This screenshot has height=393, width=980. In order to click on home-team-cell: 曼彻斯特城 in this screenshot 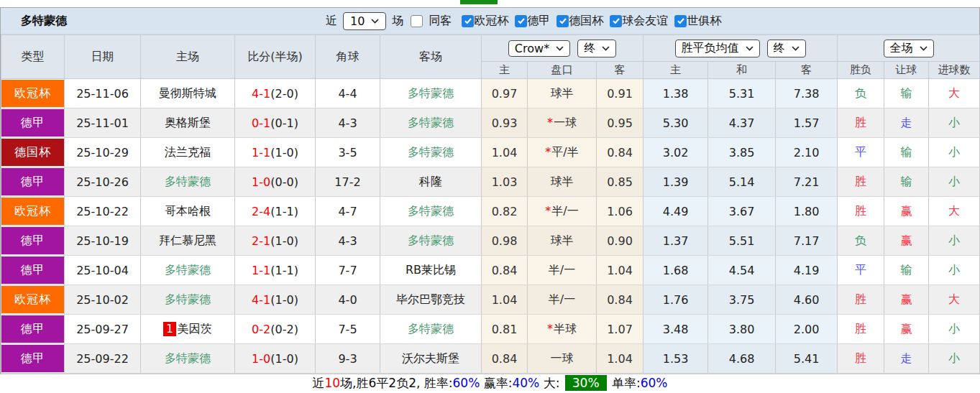, I will do `click(188, 93)`.